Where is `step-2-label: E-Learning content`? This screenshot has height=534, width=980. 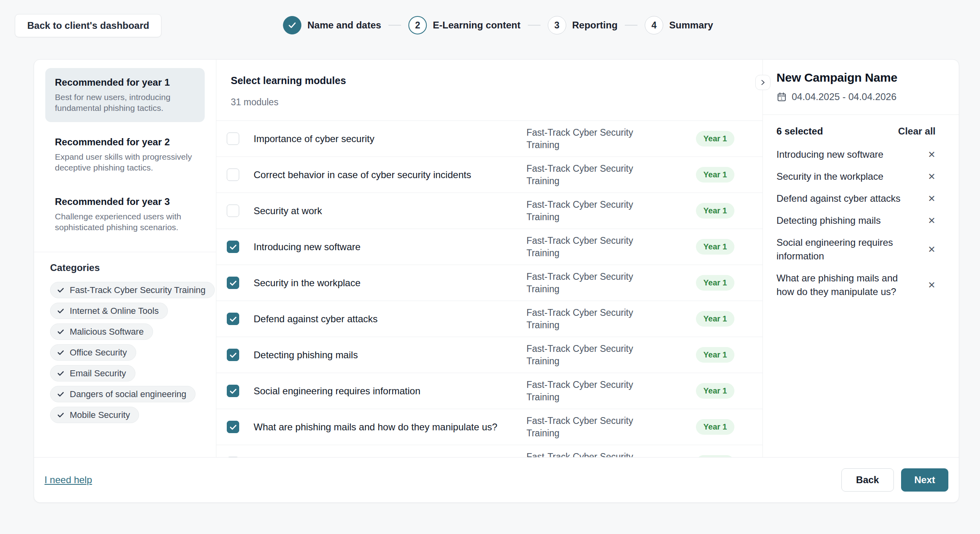 step-2-label: E-Learning content is located at coordinates (477, 25).